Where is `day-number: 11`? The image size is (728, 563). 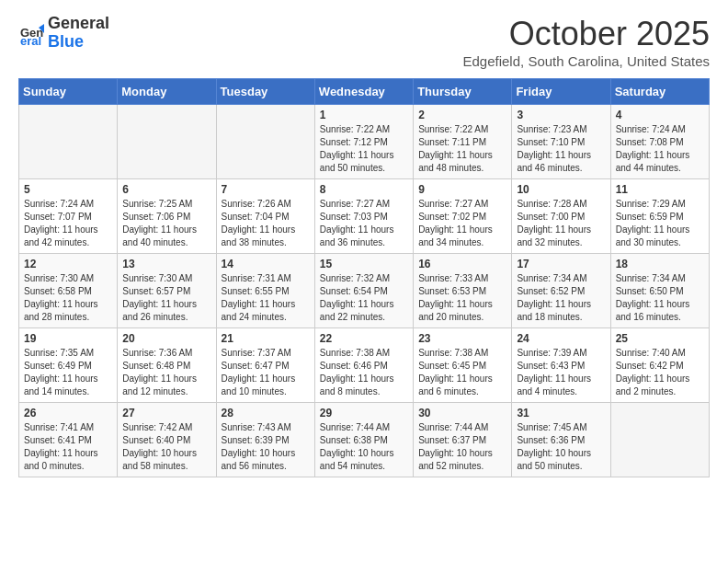 day-number: 11 is located at coordinates (660, 190).